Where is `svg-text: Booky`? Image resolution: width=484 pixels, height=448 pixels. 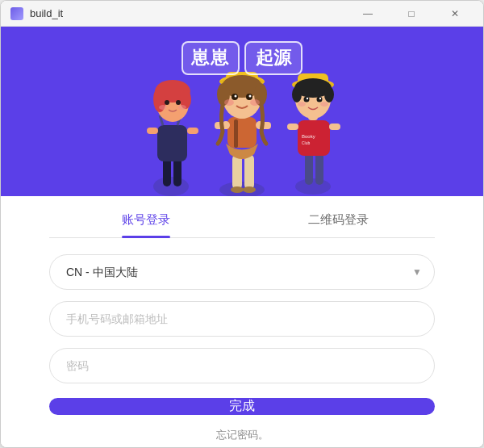
svg-text: Booky is located at coordinates (308, 136).